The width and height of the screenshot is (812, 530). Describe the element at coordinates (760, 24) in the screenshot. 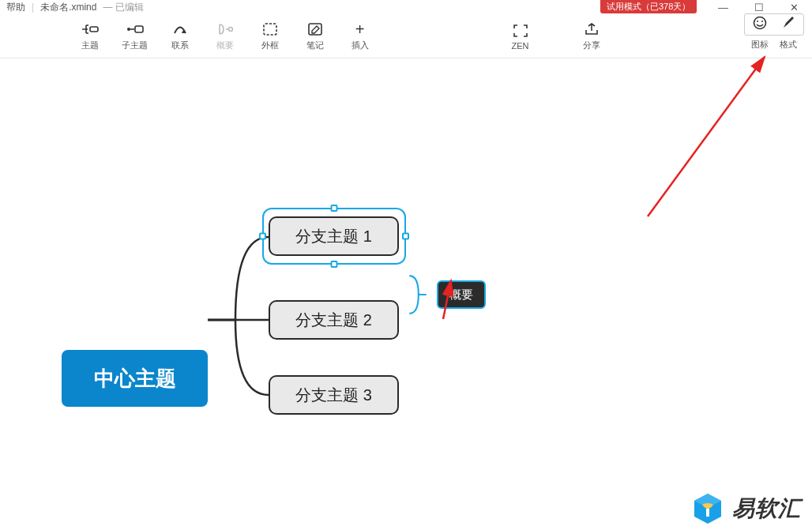

I see `icons-button` at that location.